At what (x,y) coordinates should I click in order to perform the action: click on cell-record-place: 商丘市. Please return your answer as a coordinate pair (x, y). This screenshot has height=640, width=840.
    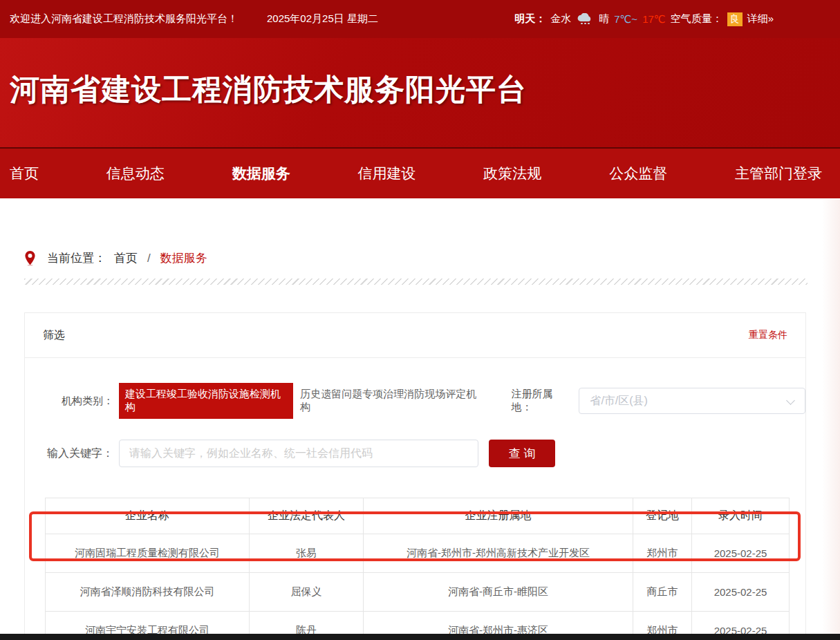
    Looking at the image, I should click on (662, 592).